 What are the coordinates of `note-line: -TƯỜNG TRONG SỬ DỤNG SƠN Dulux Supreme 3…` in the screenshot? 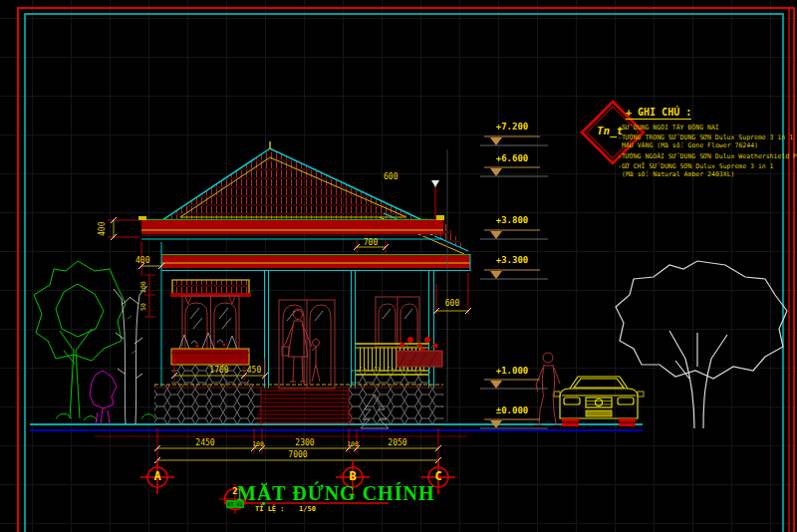 It's located at (705, 137).